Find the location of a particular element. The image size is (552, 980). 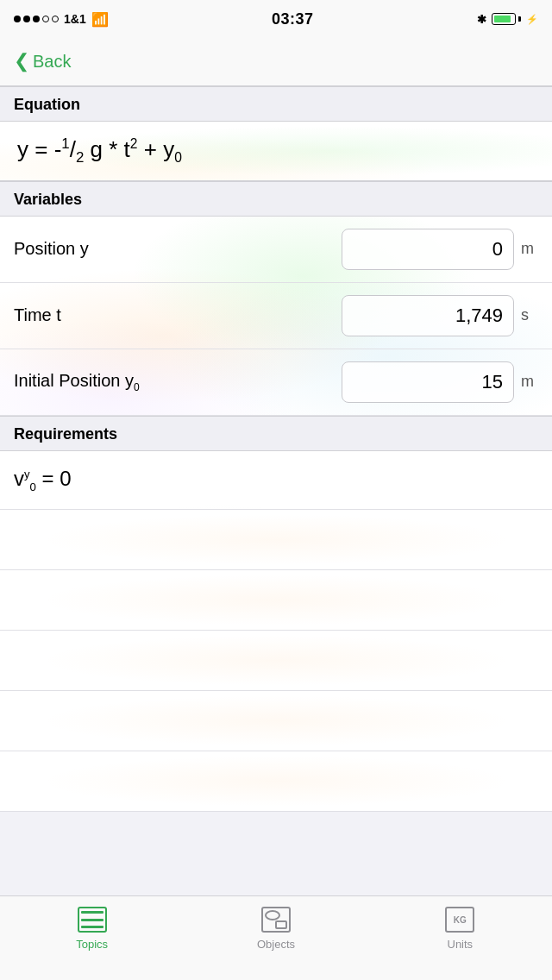

variable-label-position: Position y is located at coordinates (178, 248).